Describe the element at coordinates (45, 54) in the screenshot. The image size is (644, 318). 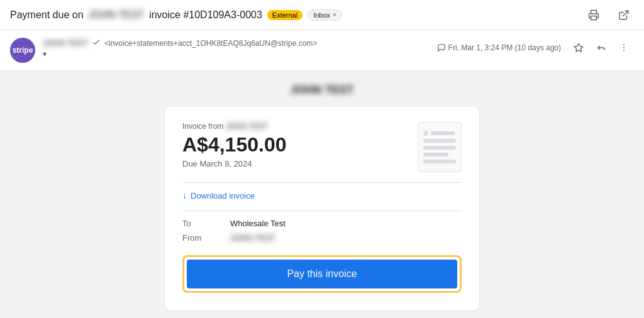
I see `subline-arrow: ▾` at that location.